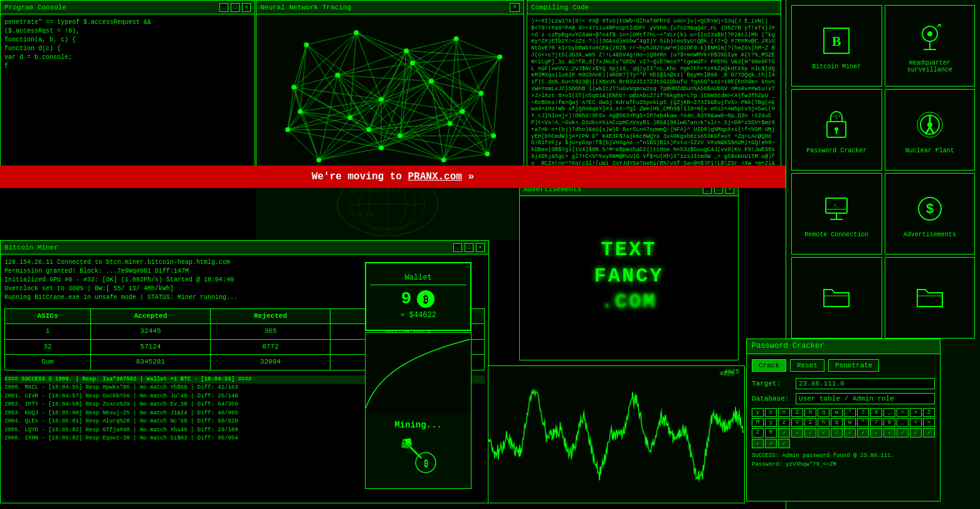 This screenshot has width=980, height=509. What do you see at coordinates (930, 125) in the screenshot?
I see `nuclear-plant-icon` at bounding box center [930, 125].